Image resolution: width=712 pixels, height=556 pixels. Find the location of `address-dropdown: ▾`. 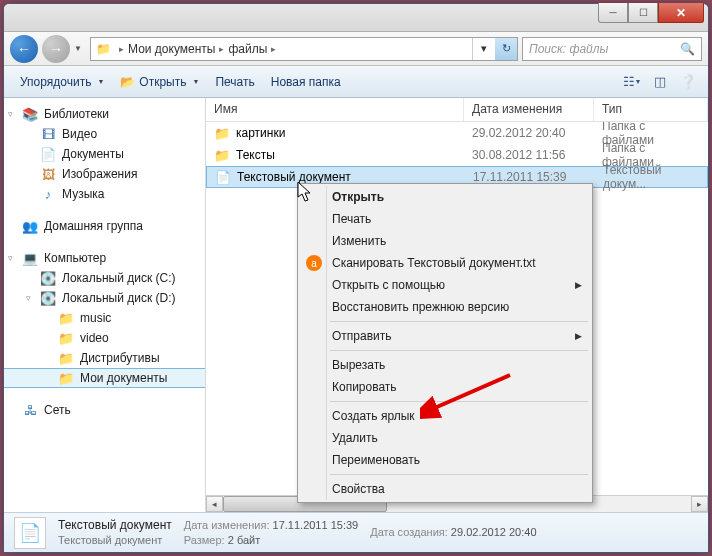

address-dropdown: ▾ is located at coordinates (484, 49).